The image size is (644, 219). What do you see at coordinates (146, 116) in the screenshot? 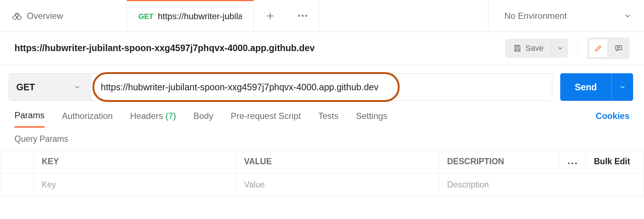
I see `subtab-headers-label: Headers` at bounding box center [146, 116].